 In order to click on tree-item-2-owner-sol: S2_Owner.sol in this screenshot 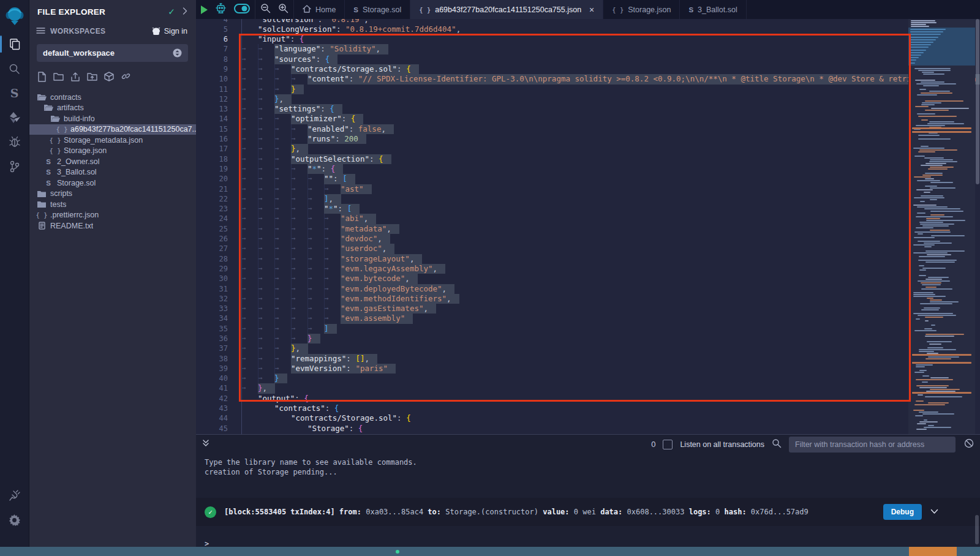, I will do `click(113, 162)`.